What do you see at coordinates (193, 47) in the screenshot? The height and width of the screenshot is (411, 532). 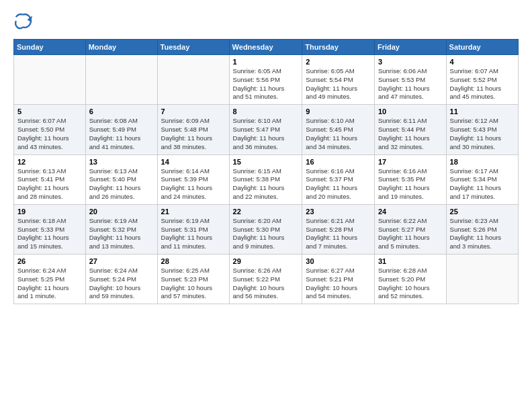 I see `day-header-tuesday: Tuesday` at bounding box center [193, 47].